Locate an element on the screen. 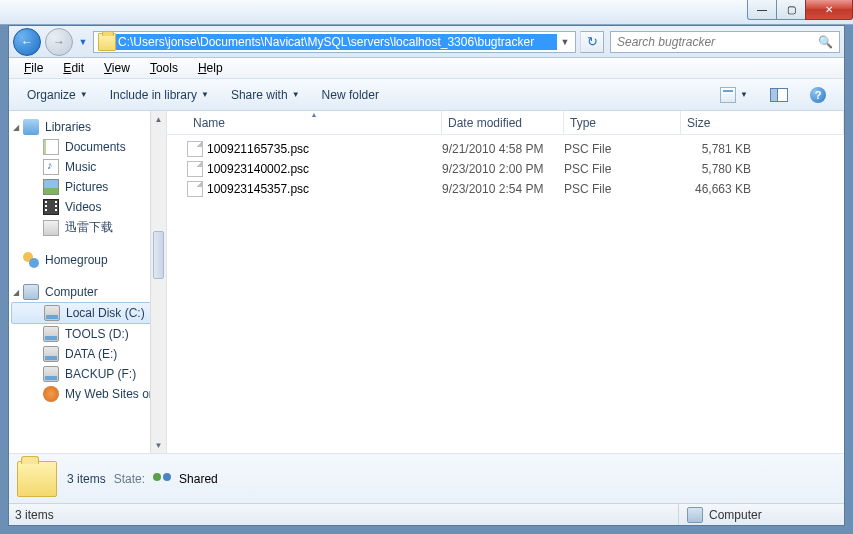 Image resolution: width=853 pixels, height=534 pixels. documents-icon is located at coordinates (51, 147).